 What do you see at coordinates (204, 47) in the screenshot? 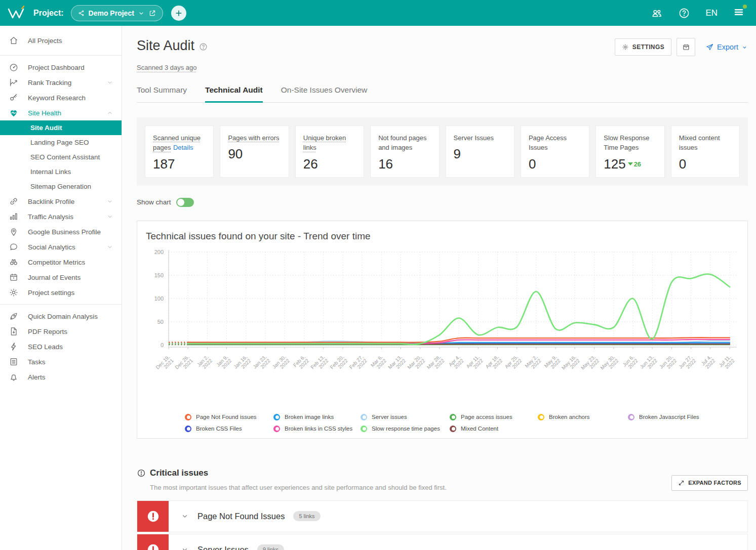
I see `help-circle-icon` at bounding box center [204, 47].